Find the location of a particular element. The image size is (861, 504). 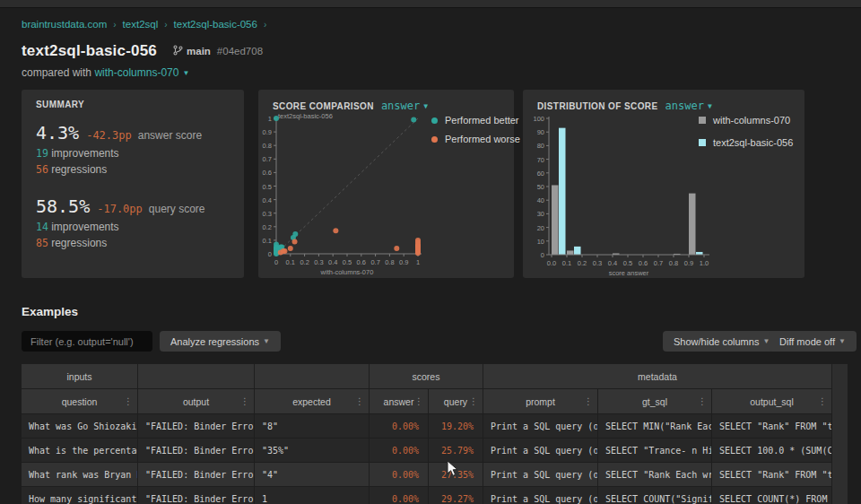

breadcrumb-project-link: text2sql is located at coordinates (141, 24).